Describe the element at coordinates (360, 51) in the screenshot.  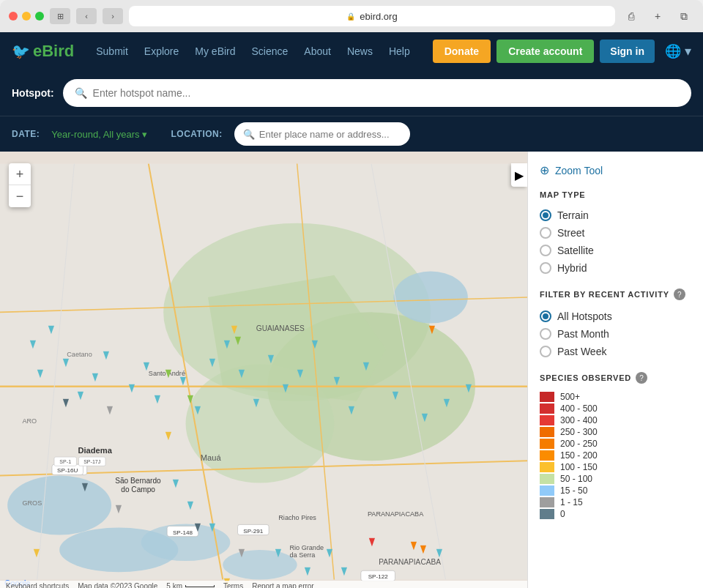
I see `nav-news: News` at that location.